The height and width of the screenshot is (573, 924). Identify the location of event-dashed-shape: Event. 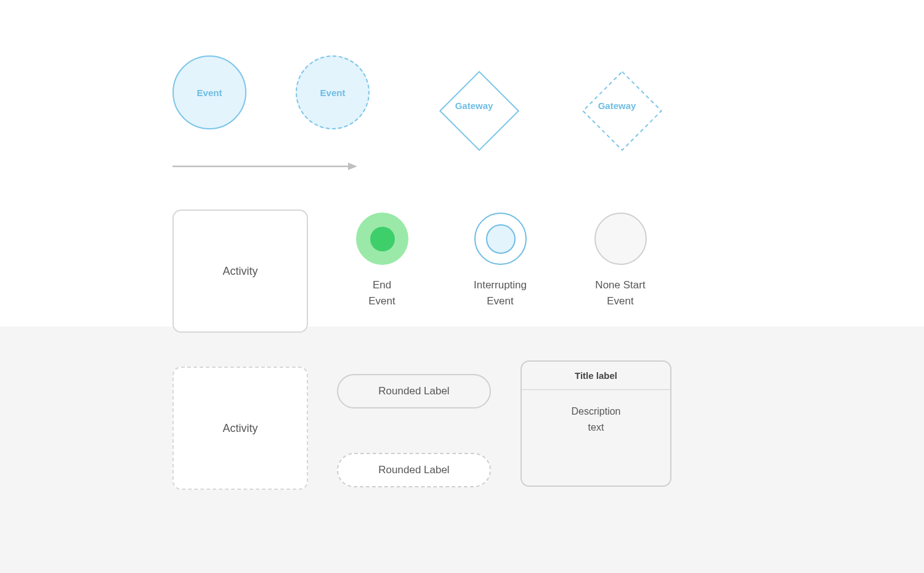
(333, 92).